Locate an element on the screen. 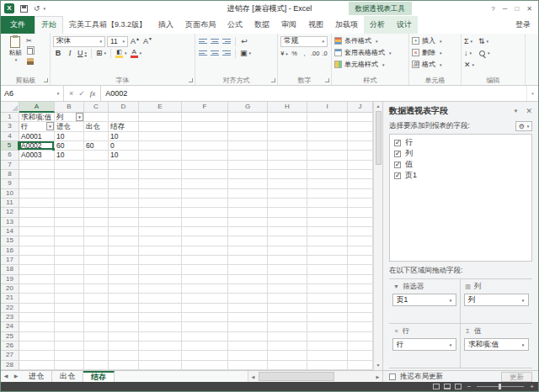  cell-J11 is located at coordinates (360, 204).